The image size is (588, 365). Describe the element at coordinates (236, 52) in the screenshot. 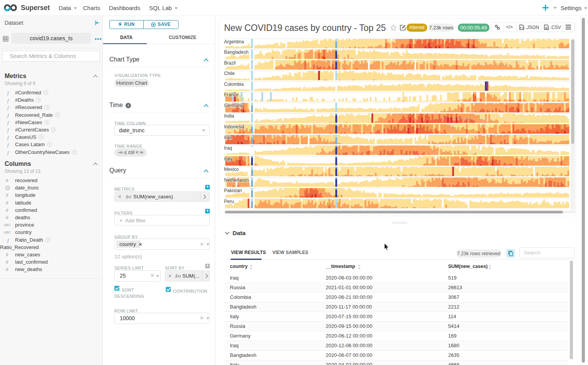

I see `svg-text: Bangladesh` at that location.